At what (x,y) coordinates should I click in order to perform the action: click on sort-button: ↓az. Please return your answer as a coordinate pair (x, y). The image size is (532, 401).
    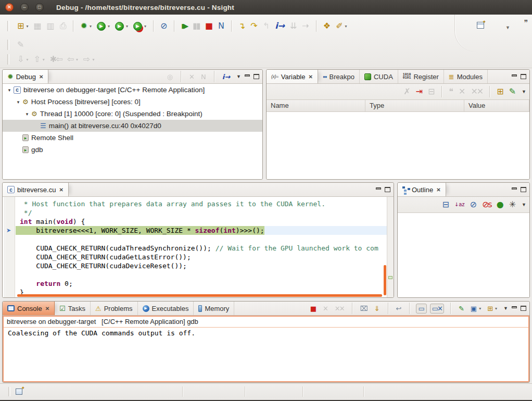
    Looking at the image, I should click on (460, 205).